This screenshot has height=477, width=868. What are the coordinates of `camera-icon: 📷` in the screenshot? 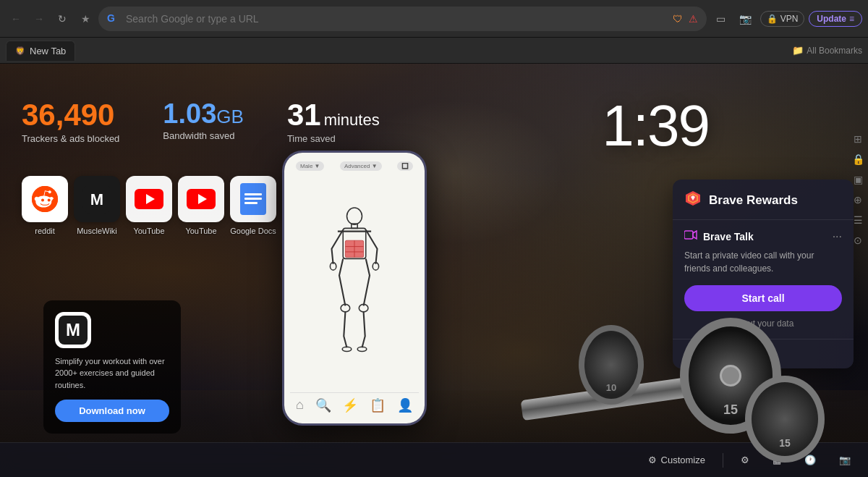 It's located at (845, 460).